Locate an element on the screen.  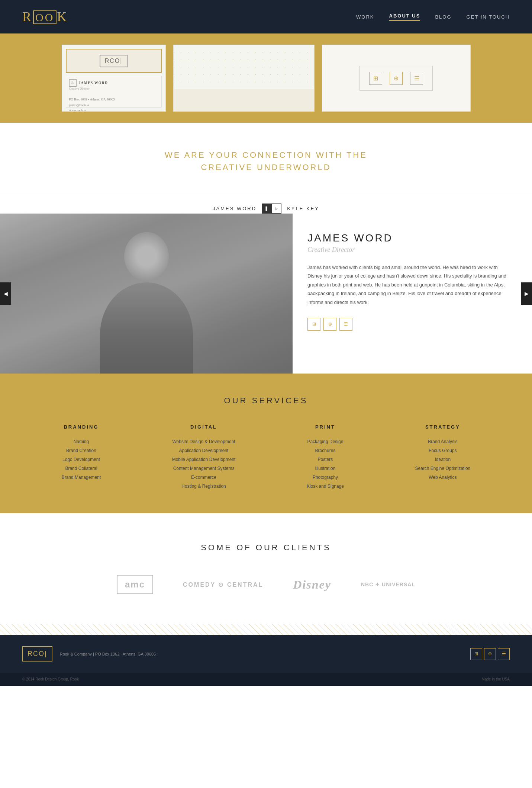
bio-text: James has worked with clients big and sm… is located at coordinates (410, 285).